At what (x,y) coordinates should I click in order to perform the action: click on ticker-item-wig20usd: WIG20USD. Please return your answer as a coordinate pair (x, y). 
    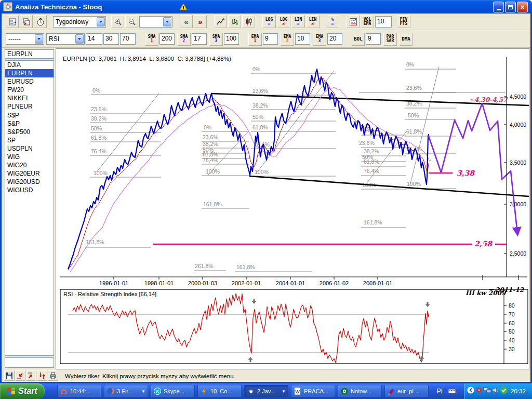
    Looking at the image, I should click on (29, 182).